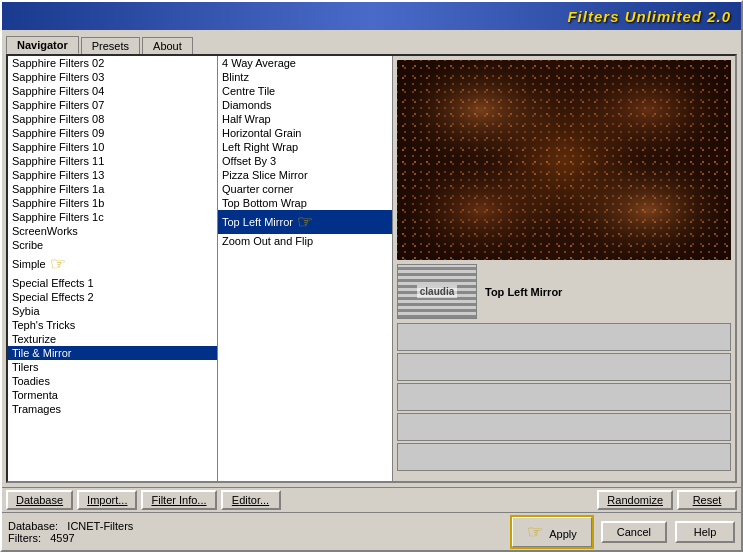 Image resolution: width=743 pixels, height=552 pixels. Describe the element at coordinates (44, 500) in the screenshot. I see `database-label: atabase` at that location.